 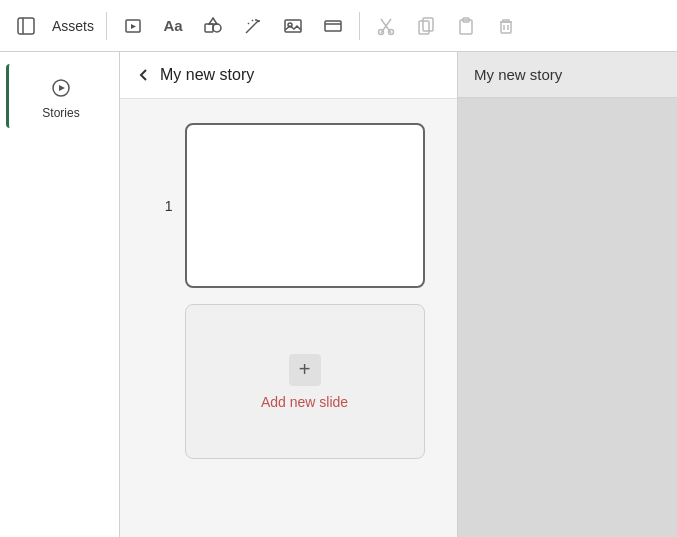 What do you see at coordinates (426, 26) in the screenshot?
I see `copy-btn` at bounding box center [426, 26].